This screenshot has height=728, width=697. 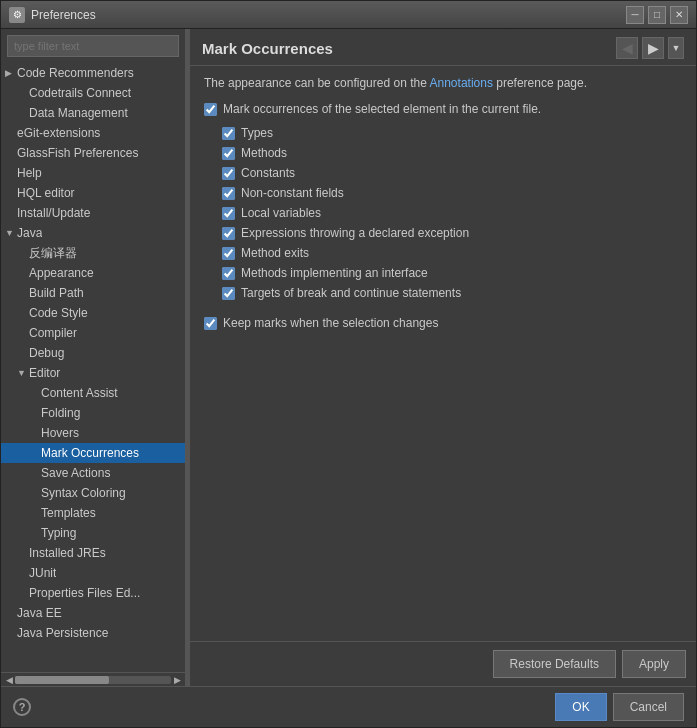 I want to click on checkbox-label-break-continue: Targets of break and continue statements, so click(x=351, y=293).